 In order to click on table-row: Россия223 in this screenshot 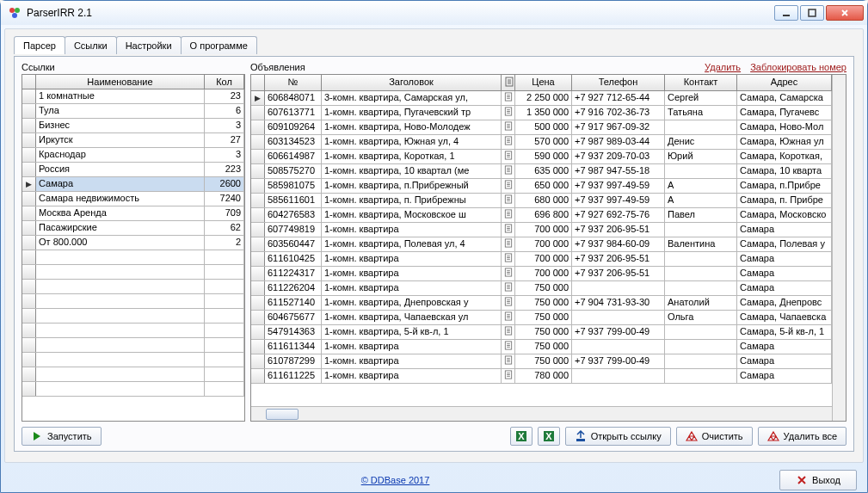, I will do `click(133, 170)`.